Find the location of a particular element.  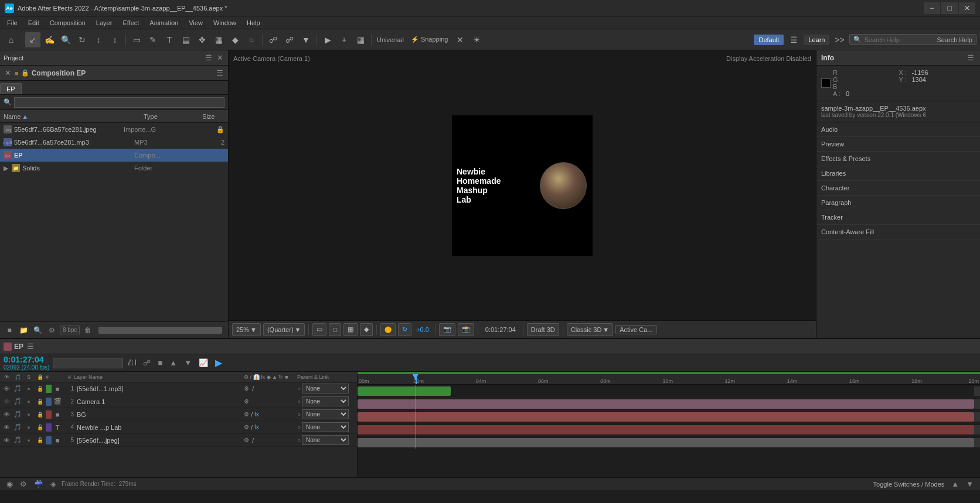

snapping-btn: ⚡ Snapping is located at coordinates (430, 40).